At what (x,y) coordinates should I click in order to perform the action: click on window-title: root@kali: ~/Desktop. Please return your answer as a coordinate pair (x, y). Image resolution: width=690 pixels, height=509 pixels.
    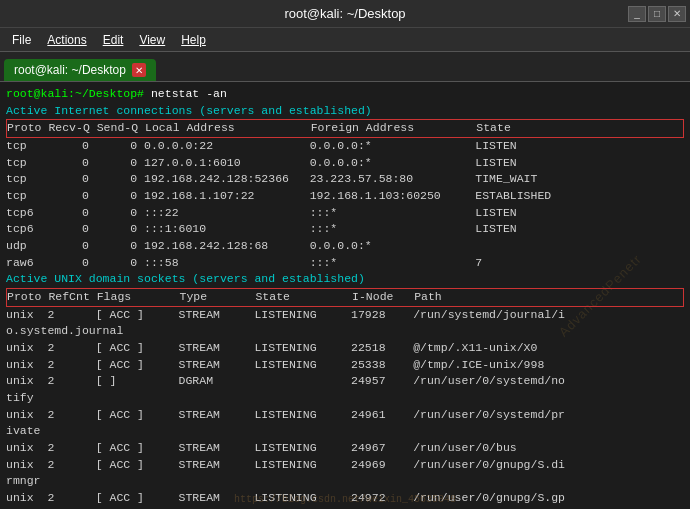
    Looking at the image, I should click on (344, 14).